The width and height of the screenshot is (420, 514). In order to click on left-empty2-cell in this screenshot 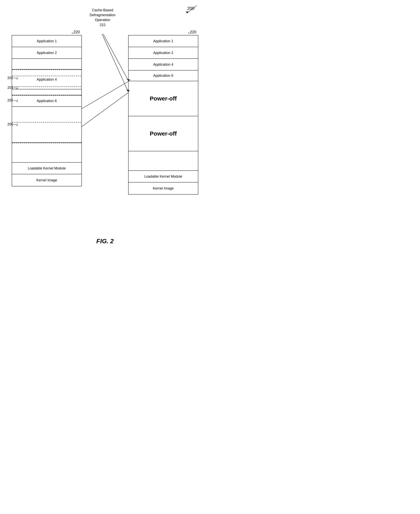, I will do `click(47, 92)`.